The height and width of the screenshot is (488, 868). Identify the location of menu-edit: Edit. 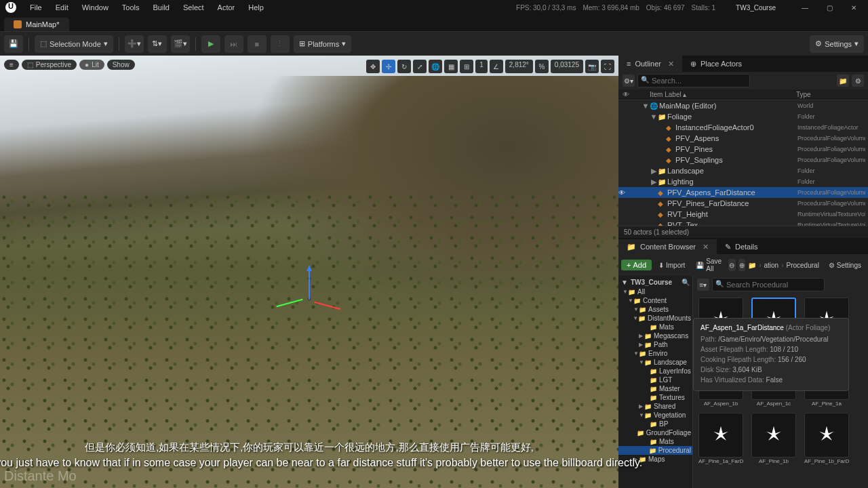
(62, 7).